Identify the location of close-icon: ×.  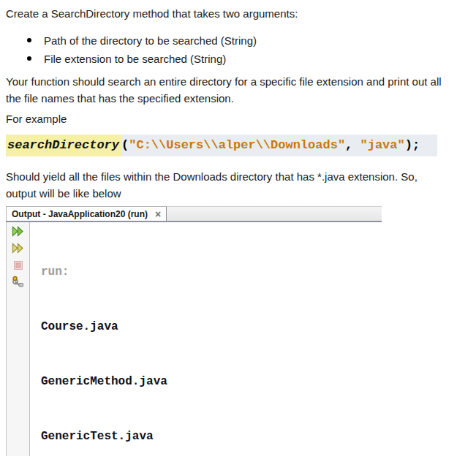
(158, 214).